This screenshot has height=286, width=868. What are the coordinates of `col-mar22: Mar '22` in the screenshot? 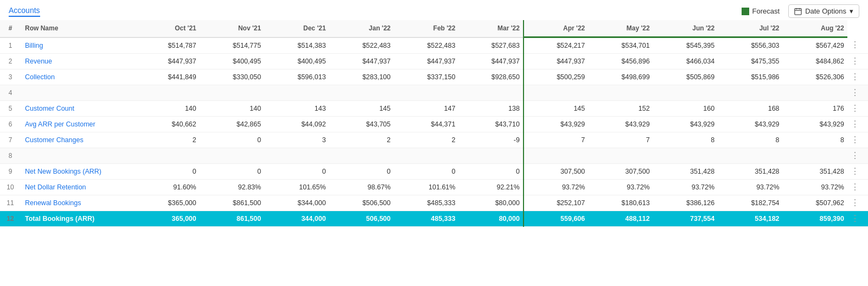 It's located at (490, 29).